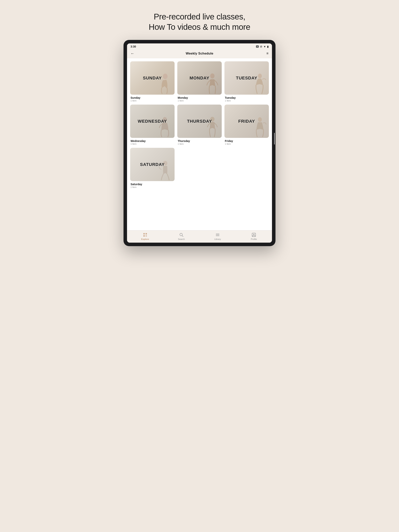 This screenshot has width=399, height=532. What do you see at coordinates (200, 144) in the screenshot?
I see `main-content: SUNDAY Sunday 1 Item MONDAY Monday 1 Ite…` at bounding box center [200, 144].